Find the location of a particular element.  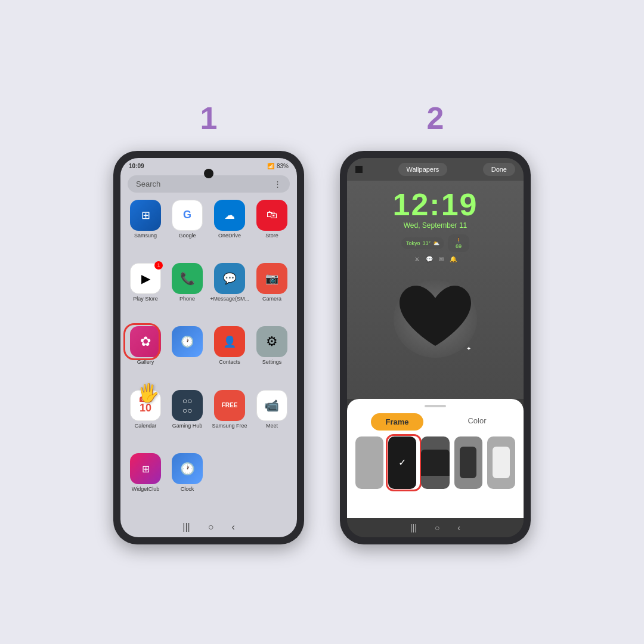

app-meet: 📹 Meet is located at coordinates (272, 420).